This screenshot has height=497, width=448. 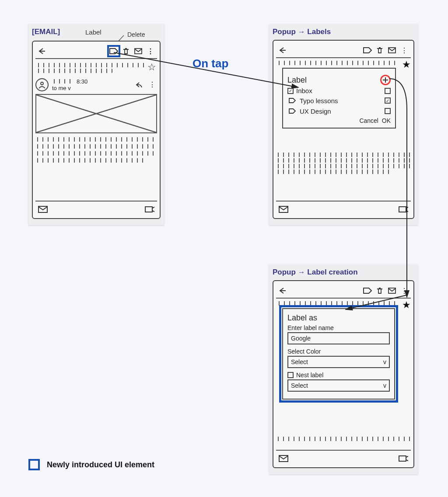 I want to click on label-option-typolessons: Typo lessons ✓, so click(x=339, y=101).